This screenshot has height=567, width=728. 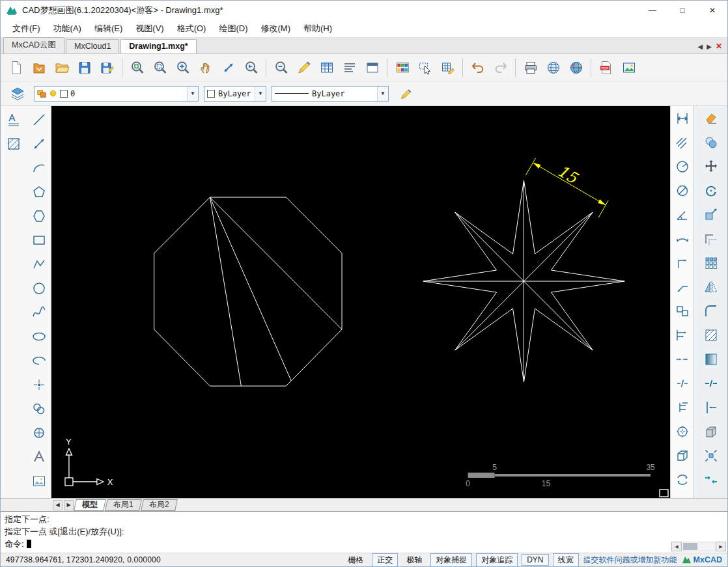 I want to click on polyline-button, so click(x=39, y=264).